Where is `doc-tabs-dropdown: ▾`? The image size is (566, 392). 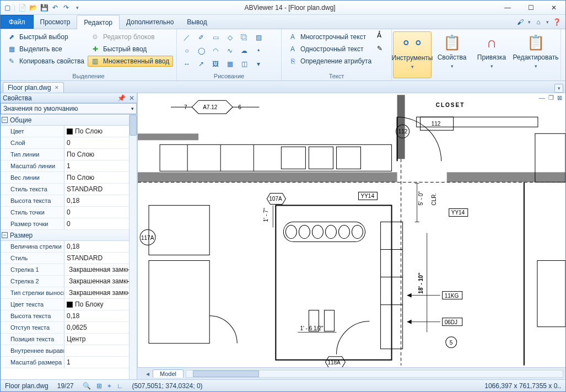 doc-tabs-dropdown: ▾ is located at coordinates (559, 88).